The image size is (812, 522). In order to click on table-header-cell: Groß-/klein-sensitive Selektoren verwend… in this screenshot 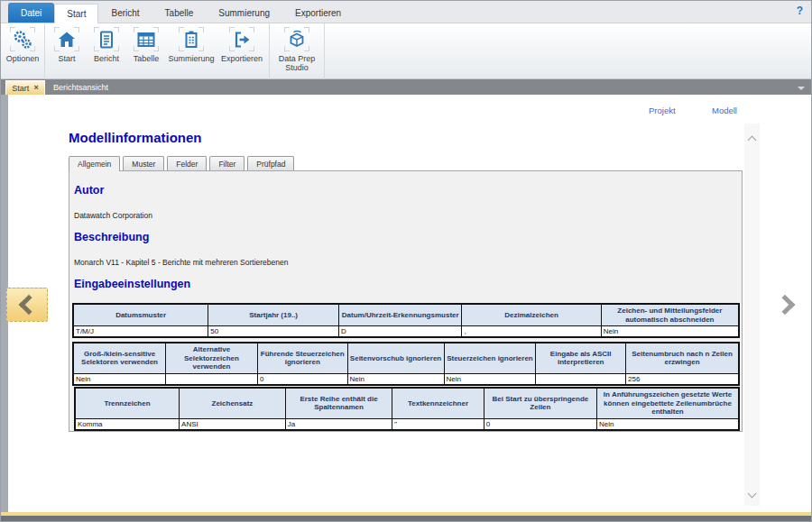, I will do `click(119, 358)`.